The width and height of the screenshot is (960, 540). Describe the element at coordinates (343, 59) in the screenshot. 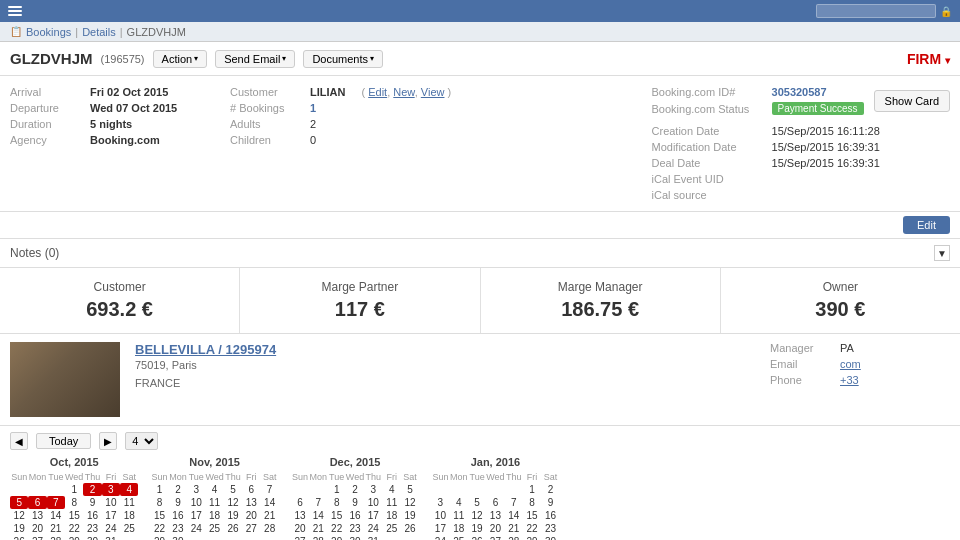

I see `documents-button: Documents ▾` at that location.